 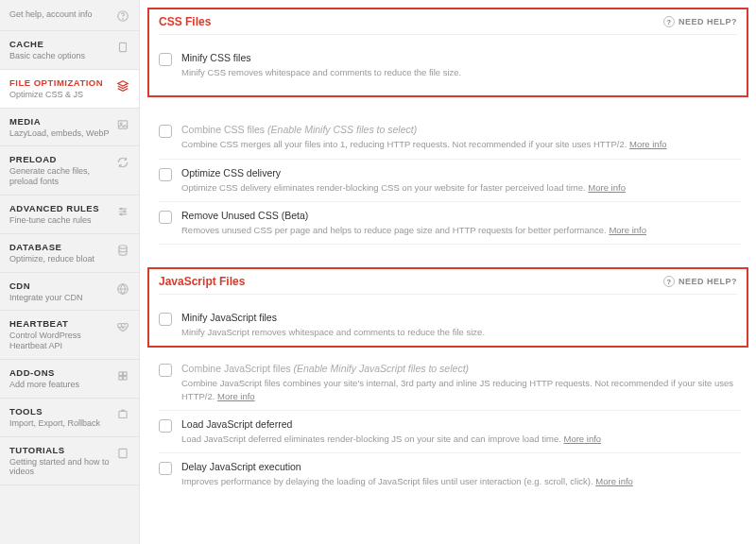 What do you see at coordinates (123, 289) in the screenshot?
I see `globe-icon` at bounding box center [123, 289].